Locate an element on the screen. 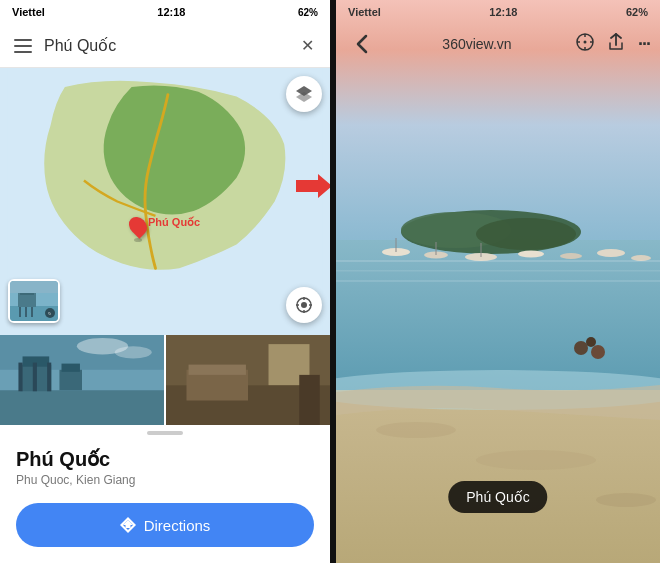 Image resolution: width=660 pixels, height=563 pixels. right-battery: 62% is located at coordinates (637, 12).